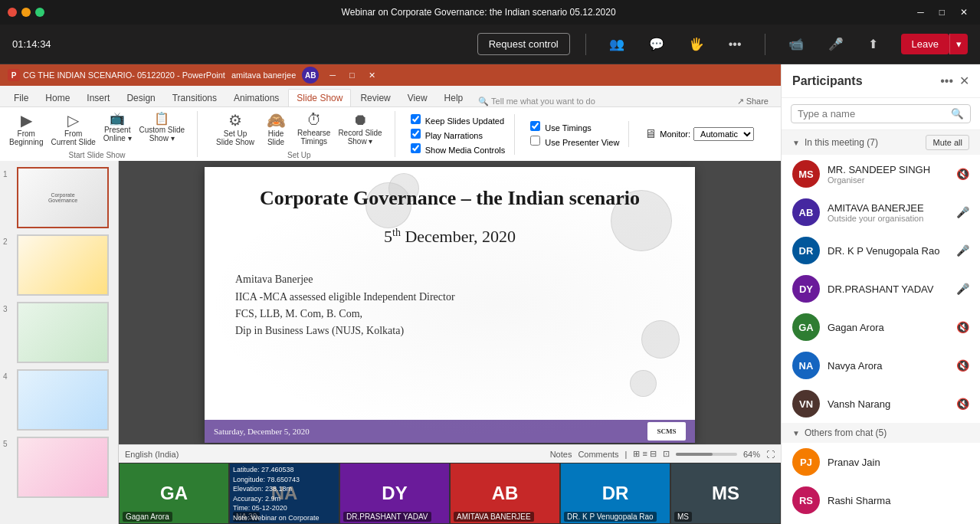  I want to click on window-min-dot, so click(26, 12).